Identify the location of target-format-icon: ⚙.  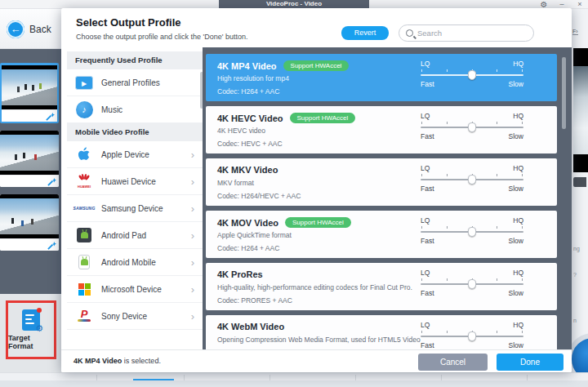
(31, 320).